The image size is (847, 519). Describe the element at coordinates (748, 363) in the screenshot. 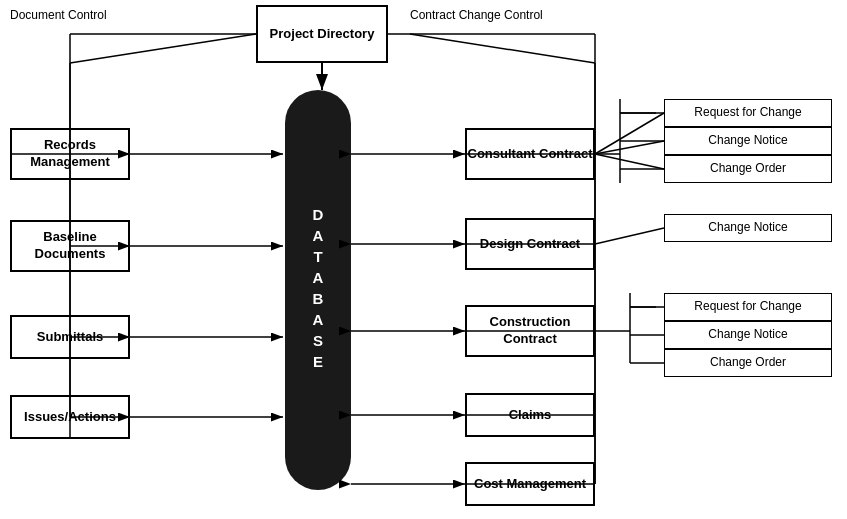

I see `construction-co-box: Change Order` at that location.